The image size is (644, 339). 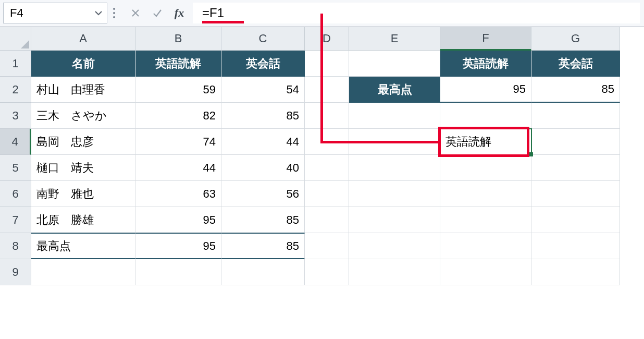 What do you see at coordinates (178, 64) in the screenshot?
I see `cell-B1: 英語読解` at bounding box center [178, 64].